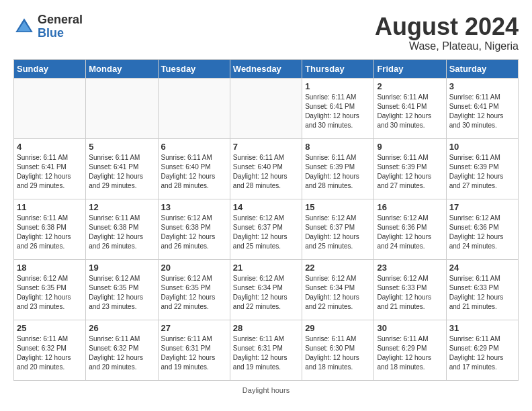 This screenshot has height=411, width=532. Describe the element at coordinates (338, 328) in the screenshot. I see `day-number: 29` at that location.